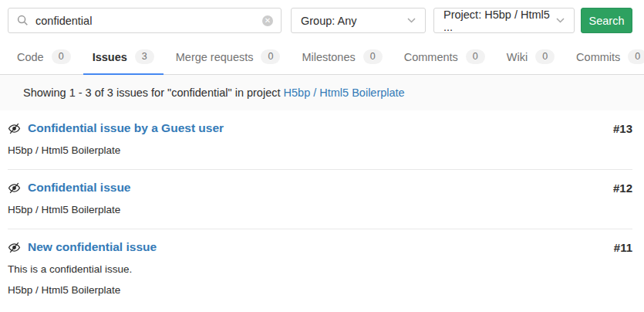 The height and width of the screenshot is (312, 644). What do you see at coordinates (145, 20) in the screenshot?
I see `search-input-wrapper: ✕` at bounding box center [145, 20].